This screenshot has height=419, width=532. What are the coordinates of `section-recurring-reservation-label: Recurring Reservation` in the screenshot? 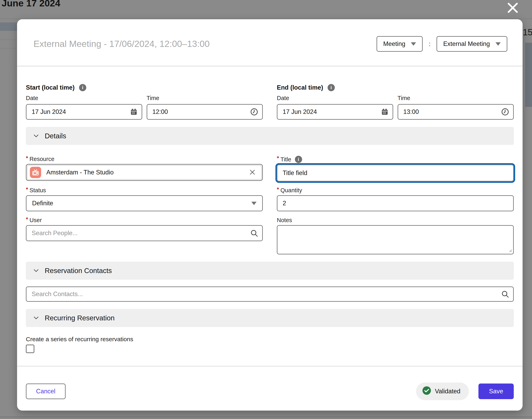 It's located at (80, 318).